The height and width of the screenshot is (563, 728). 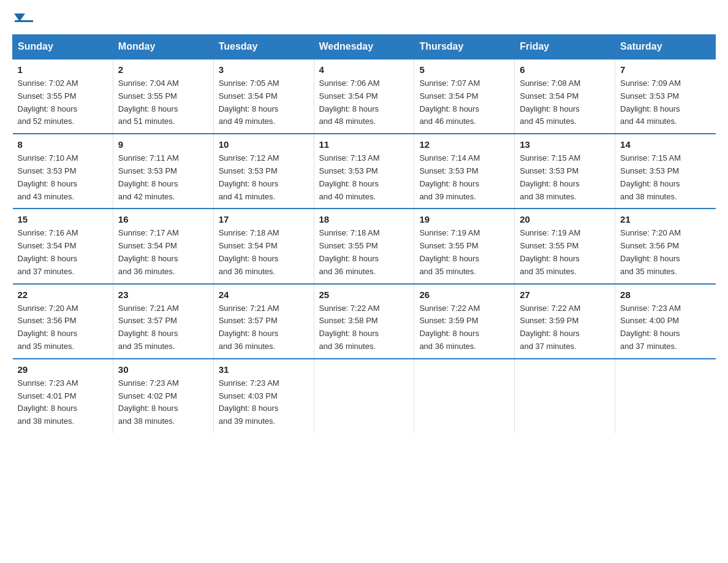 I want to click on day-cell: 12 Sunrise: 7:14 AM Sunset: 3:53 PM Dayl…, so click(x=464, y=171).